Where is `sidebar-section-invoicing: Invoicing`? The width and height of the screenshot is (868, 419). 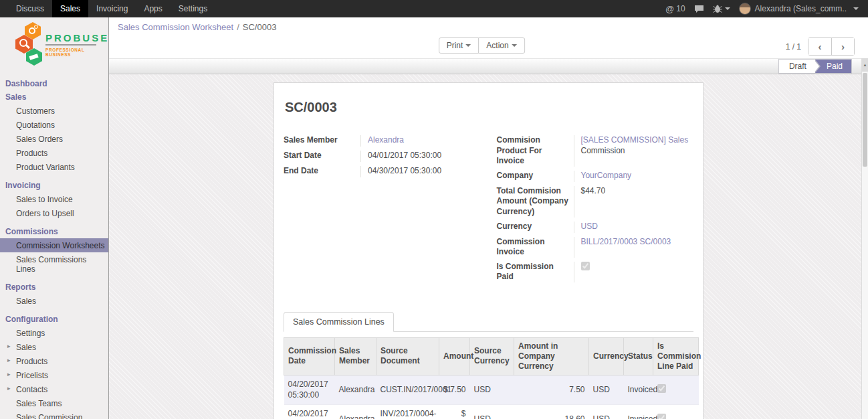
sidebar-section-invoicing: Invoicing is located at coordinates (54, 185).